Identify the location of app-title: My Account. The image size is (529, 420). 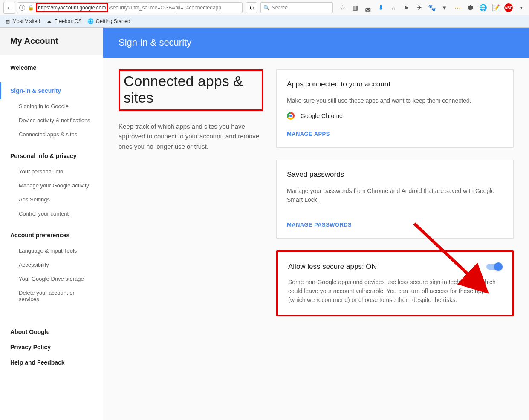
(51, 41).